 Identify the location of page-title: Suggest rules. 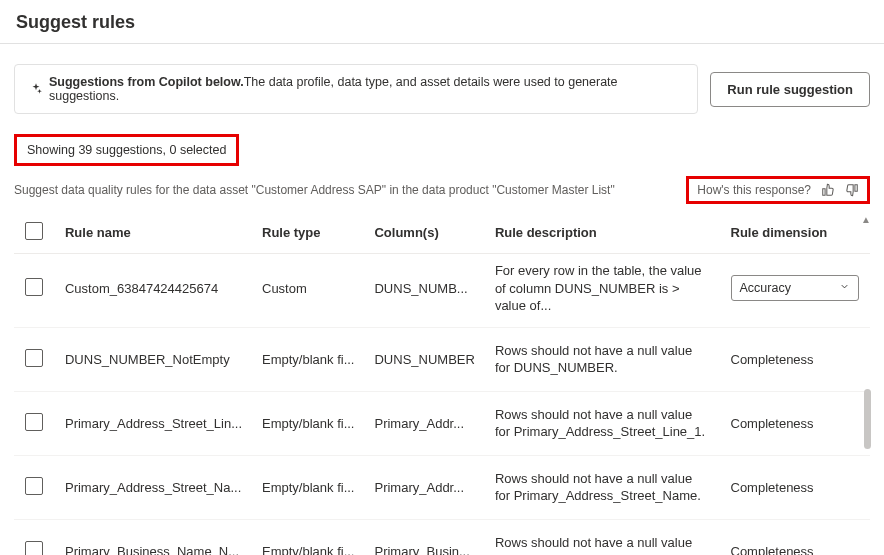
(443, 22).